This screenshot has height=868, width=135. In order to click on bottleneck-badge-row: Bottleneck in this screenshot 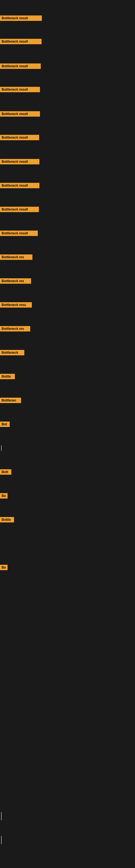, I will do `click(12, 353)`.